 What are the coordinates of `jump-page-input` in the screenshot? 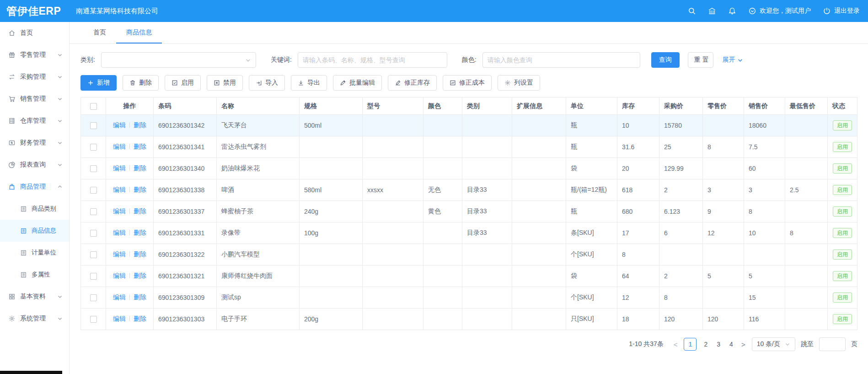 It's located at (832, 344).